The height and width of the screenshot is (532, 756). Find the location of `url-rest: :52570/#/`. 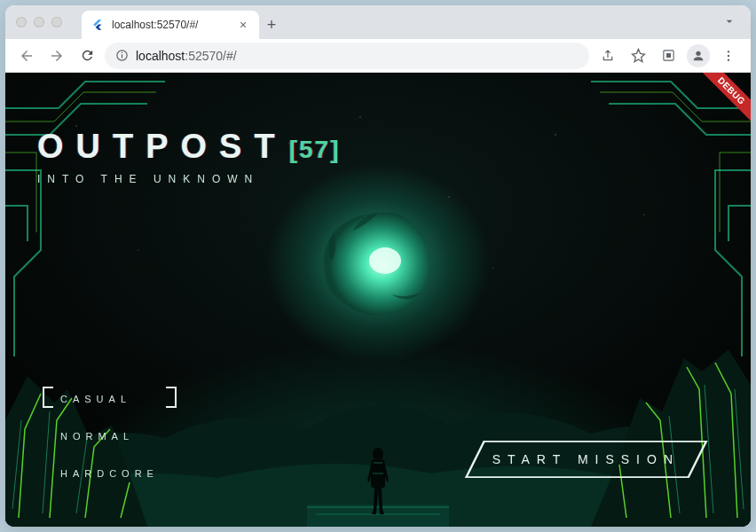

url-rest: :52570/#/ is located at coordinates (210, 56).